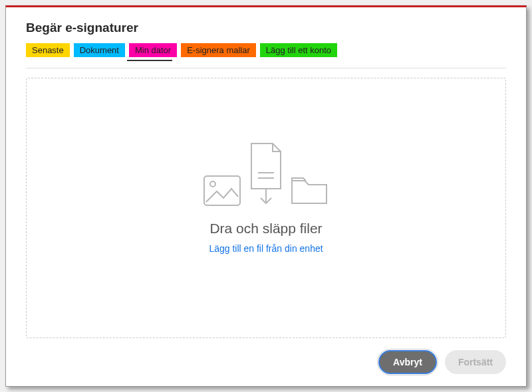 The image size is (532, 392). What do you see at coordinates (265, 174) in the screenshot?
I see `file-download-icon` at bounding box center [265, 174].